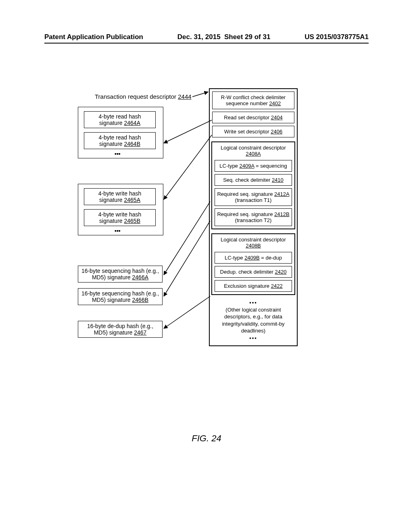 This screenshot has width=413, height=532. I want to click on seq-hash-b-line1: 16-byte sequencing hash (e.g.,, so click(120, 293).